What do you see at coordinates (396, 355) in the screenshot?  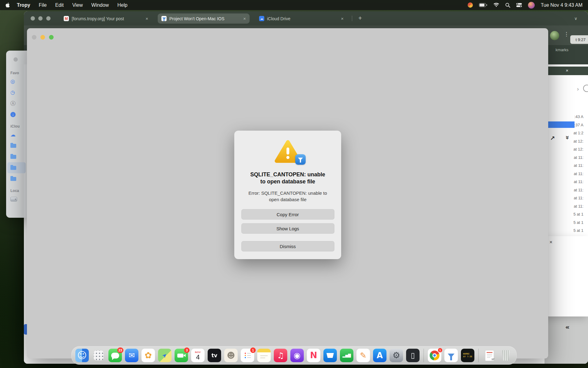 I see `dock-item-settings: ⚙` at bounding box center [396, 355].